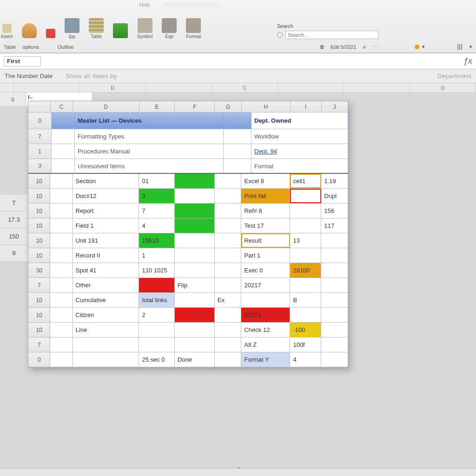 This screenshot has width=476, height=476. What do you see at coordinates (14, 203) in the screenshot?
I see `outer-row-hdr: T` at bounding box center [14, 203].